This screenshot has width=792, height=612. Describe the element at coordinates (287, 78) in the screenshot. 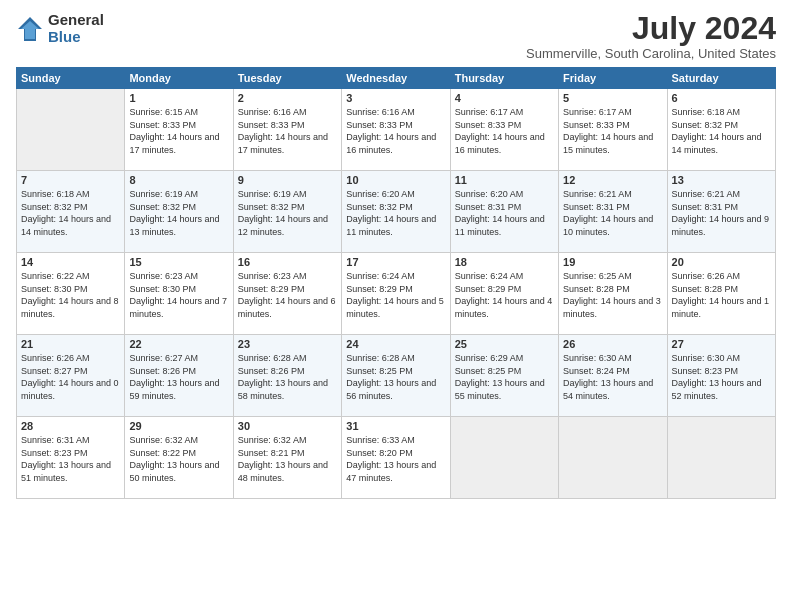

I see `header-tuesday: Tuesday` at that location.